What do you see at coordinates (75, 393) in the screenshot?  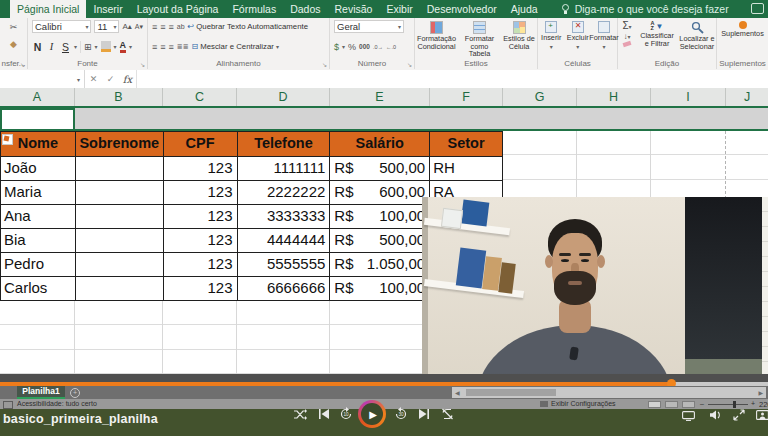 I see `new-sheet-icon: +` at bounding box center [75, 393].